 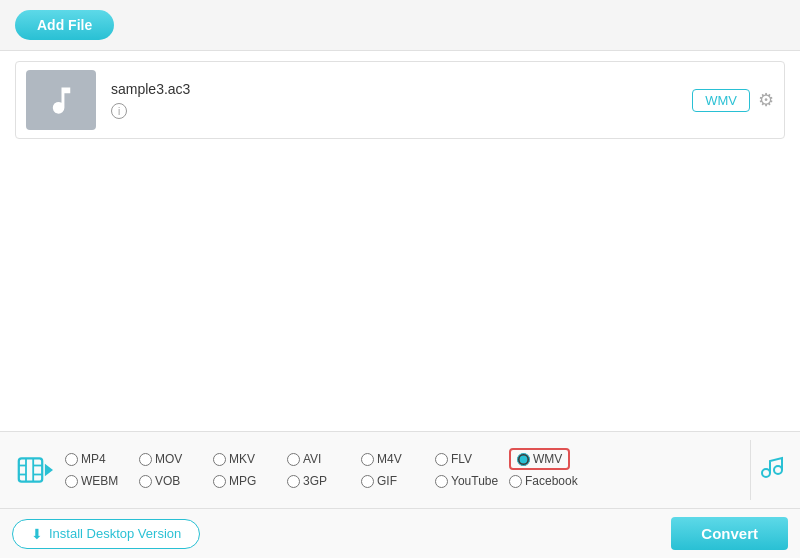 I want to click on radio-gif, so click(x=368, y=482).